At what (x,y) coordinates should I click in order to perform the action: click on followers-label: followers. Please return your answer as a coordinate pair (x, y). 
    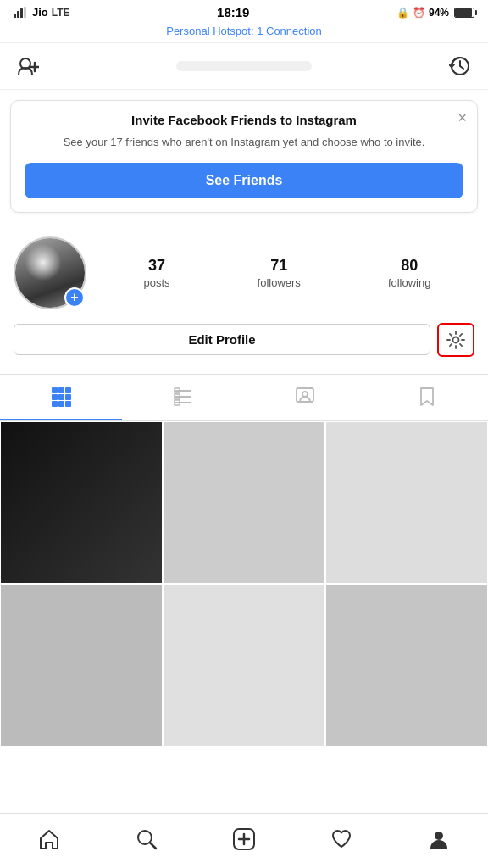
    Looking at the image, I should click on (280, 283).